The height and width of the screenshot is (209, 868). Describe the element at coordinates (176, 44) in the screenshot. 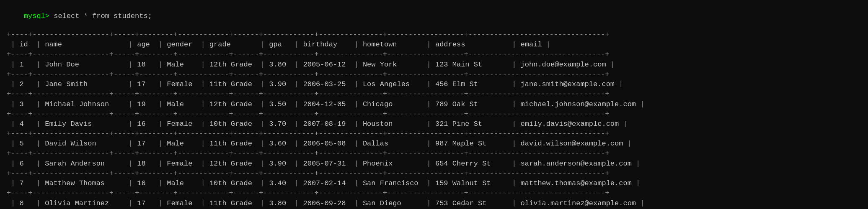

I see `header-gender: | gender` at that location.